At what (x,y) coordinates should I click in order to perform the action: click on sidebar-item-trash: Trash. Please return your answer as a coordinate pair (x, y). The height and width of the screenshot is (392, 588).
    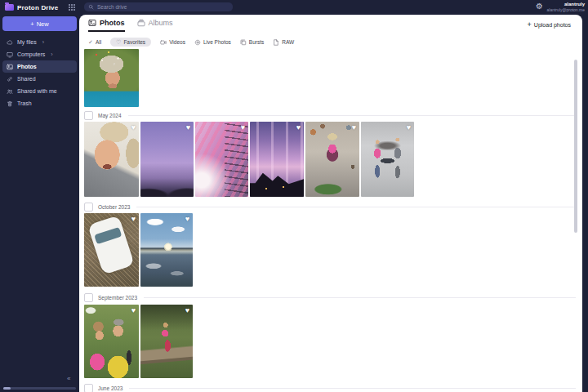
    Looking at the image, I should click on (39, 103).